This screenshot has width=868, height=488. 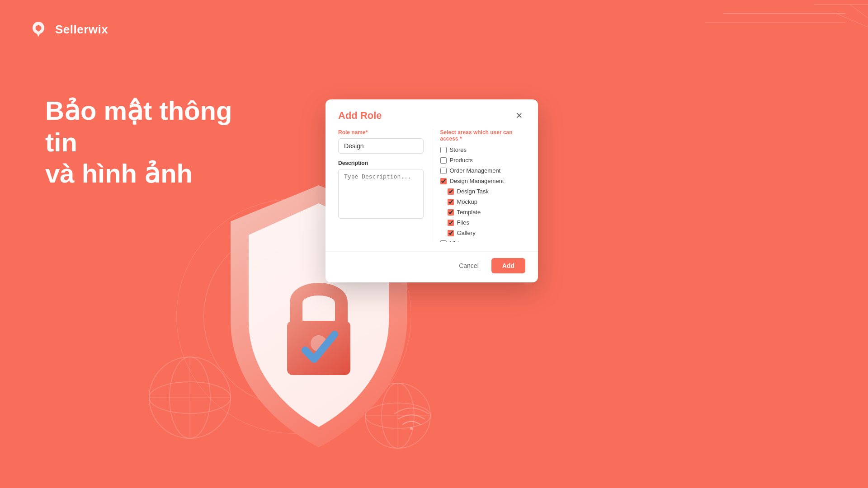 I want to click on checkbox-products-input, so click(x=443, y=160).